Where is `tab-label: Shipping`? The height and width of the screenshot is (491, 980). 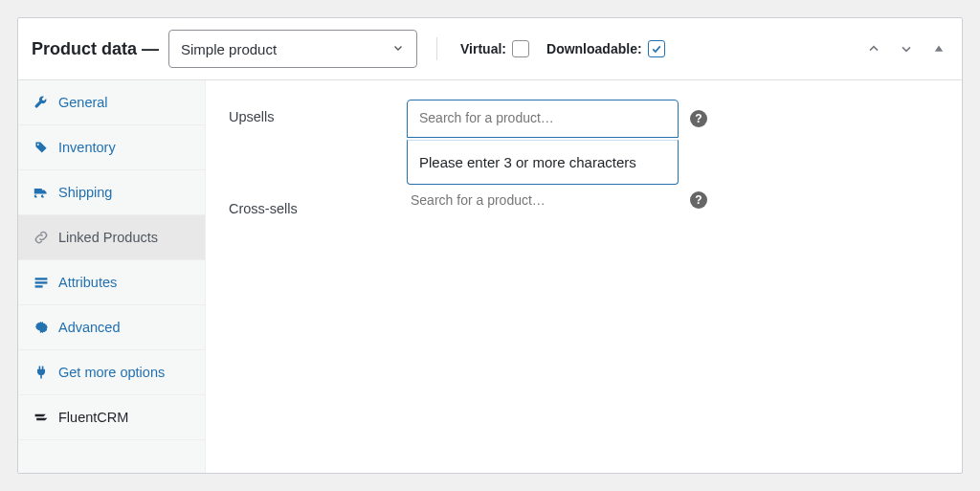 tab-label: Shipping is located at coordinates (85, 192).